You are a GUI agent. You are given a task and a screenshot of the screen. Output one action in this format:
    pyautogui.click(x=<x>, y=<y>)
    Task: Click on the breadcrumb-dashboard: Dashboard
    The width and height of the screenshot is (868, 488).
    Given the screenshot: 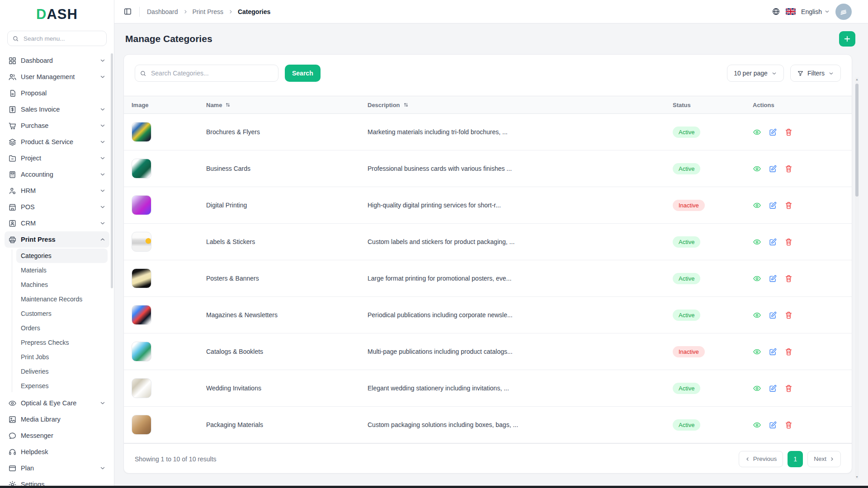 What is the action you would take?
    pyautogui.click(x=163, y=12)
    